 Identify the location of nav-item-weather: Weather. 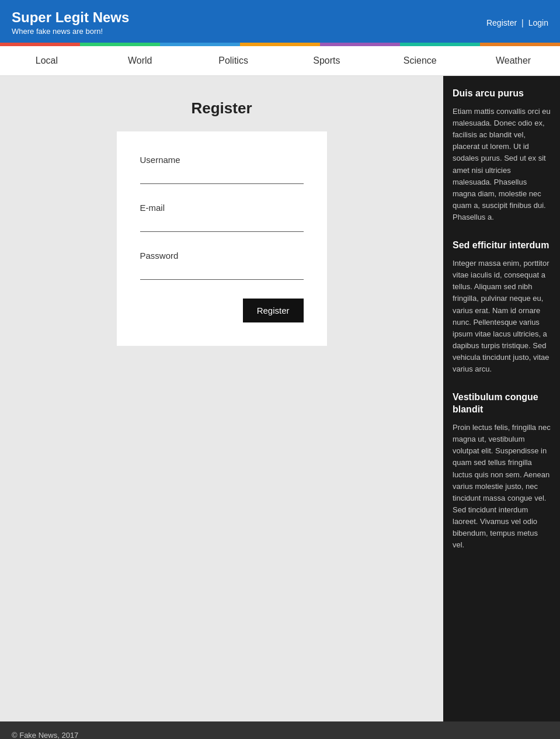
(513, 61).